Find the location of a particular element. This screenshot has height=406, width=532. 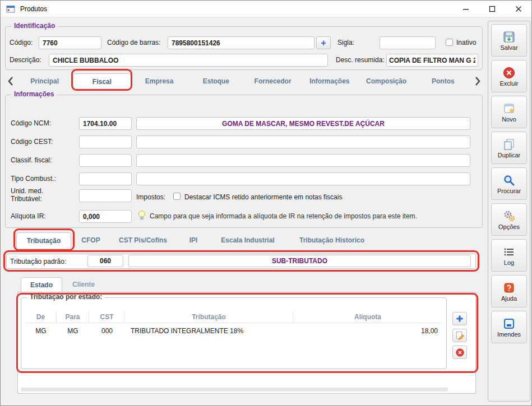

delete-circle-icon is located at coordinates (460, 353).